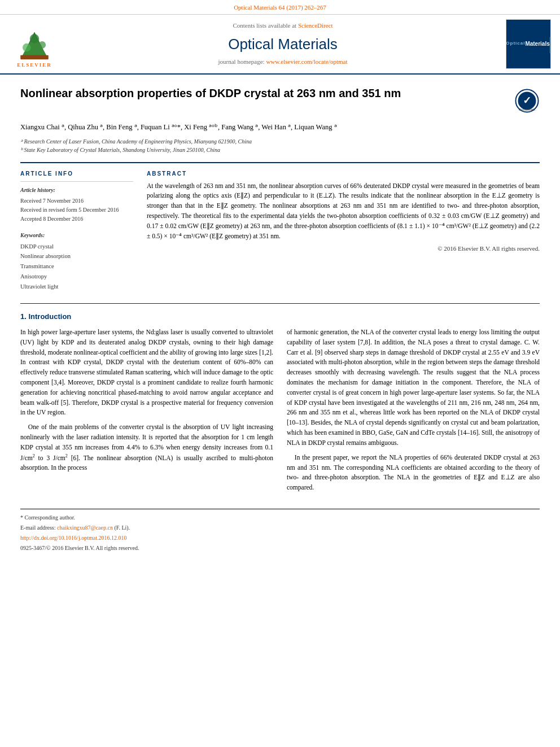 The width and height of the screenshot is (560, 747). What do you see at coordinates (77, 231) in the screenshot?
I see `article-info-column: ARTICLE INFO Article history: Received 7…` at bounding box center [77, 231].